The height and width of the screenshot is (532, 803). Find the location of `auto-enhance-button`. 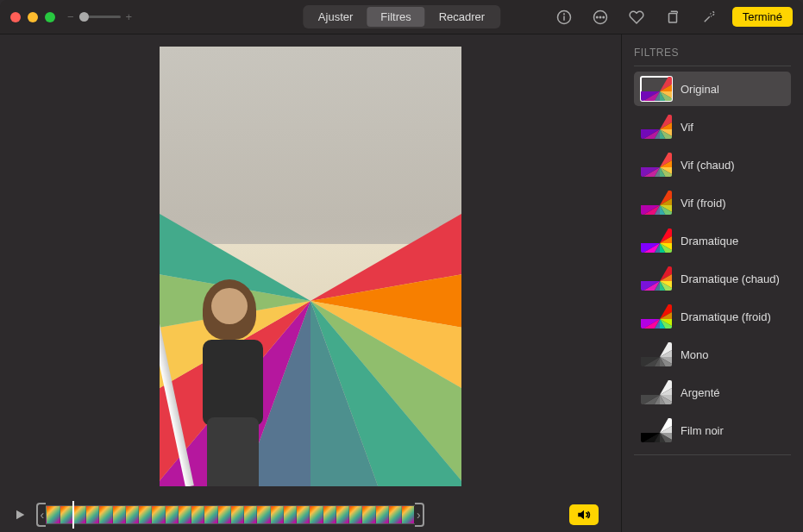

auto-enhance-button is located at coordinates (709, 17).